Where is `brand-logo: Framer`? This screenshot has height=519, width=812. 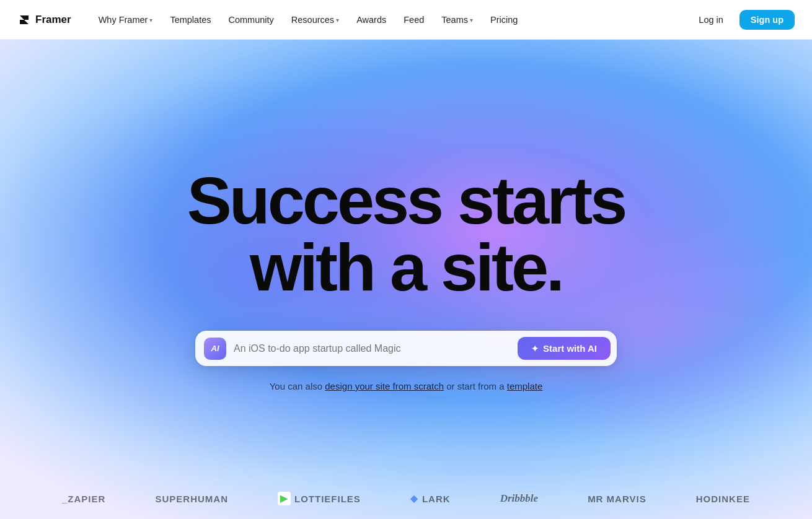
brand-logo: Framer is located at coordinates (45, 20).